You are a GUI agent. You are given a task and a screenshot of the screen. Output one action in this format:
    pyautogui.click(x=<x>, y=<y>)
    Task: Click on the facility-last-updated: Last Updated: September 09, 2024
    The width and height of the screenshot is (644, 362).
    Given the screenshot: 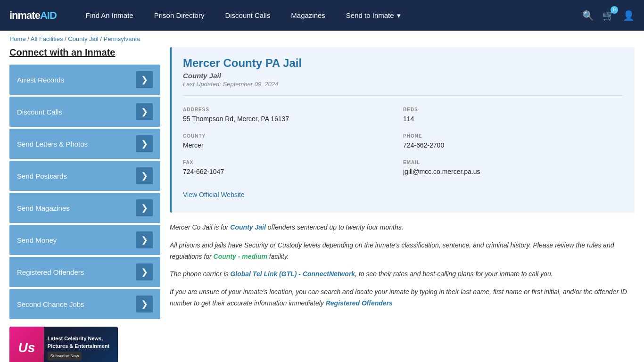 What is the action you would take?
    pyautogui.click(x=403, y=84)
    